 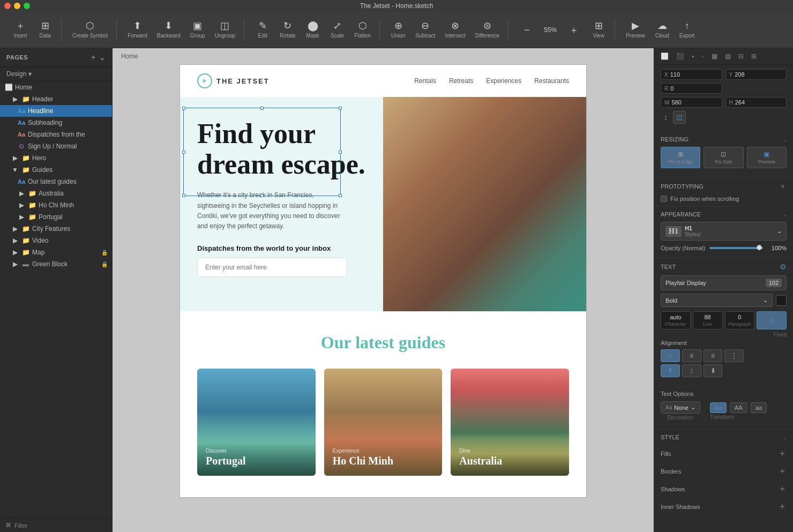 I want to click on nav-experiences: Experiences, so click(x=504, y=81).